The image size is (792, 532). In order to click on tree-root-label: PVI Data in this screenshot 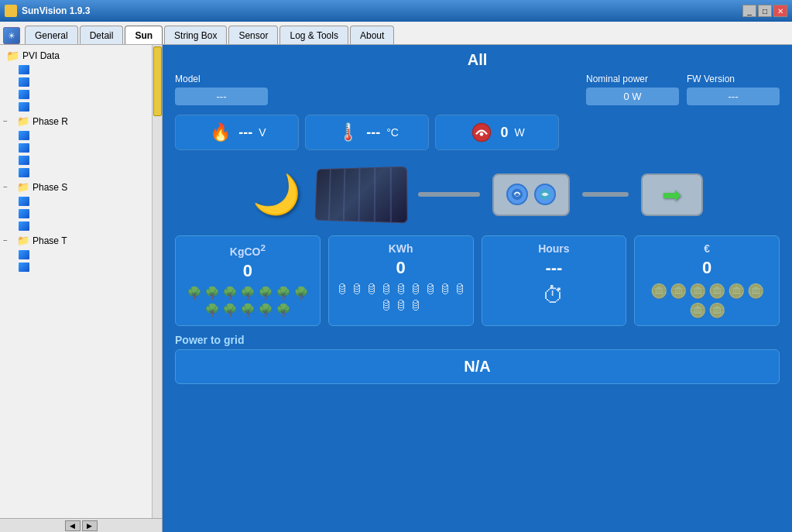, I will do `click(41, 56)`.